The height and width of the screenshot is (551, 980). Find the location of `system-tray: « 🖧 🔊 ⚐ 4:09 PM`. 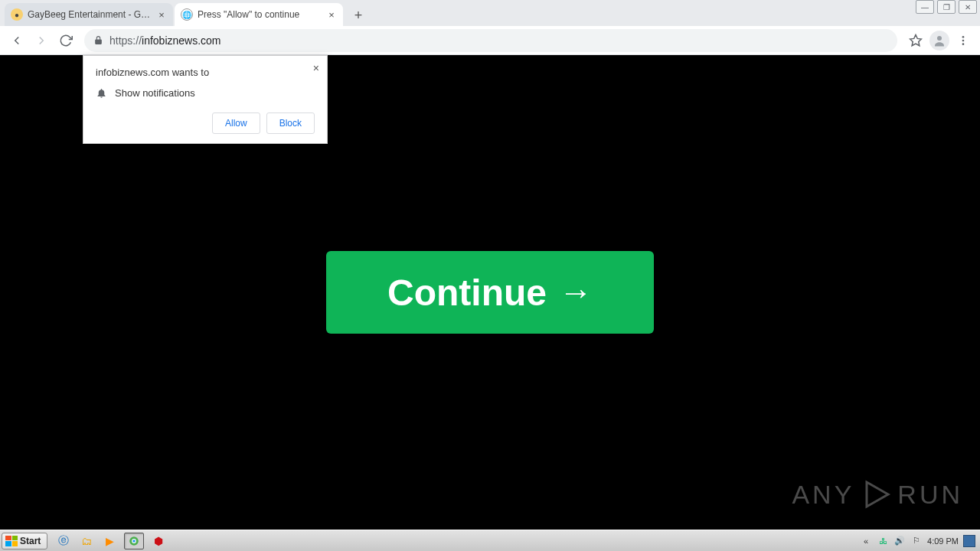

system-tray: « 🖧 🔊 ⚐ 4:09 PM is located at coordinates (919, 541).